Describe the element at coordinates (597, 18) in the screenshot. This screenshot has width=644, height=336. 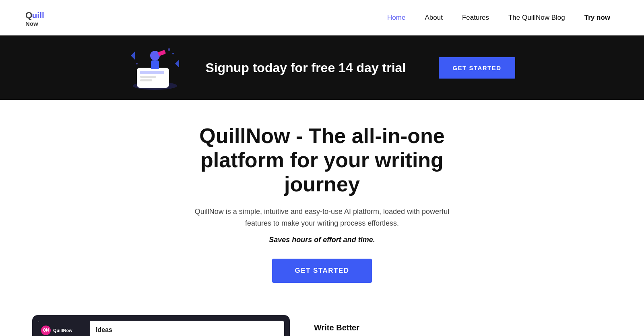
I see `nav-try-now: Try now` at that location.